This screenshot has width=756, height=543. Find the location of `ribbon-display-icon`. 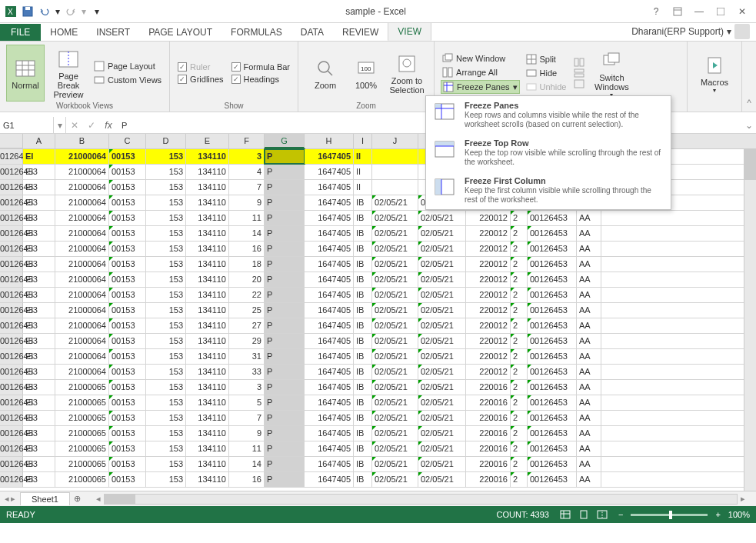

ribbon-display-icon is located at coordinates (678, 12).